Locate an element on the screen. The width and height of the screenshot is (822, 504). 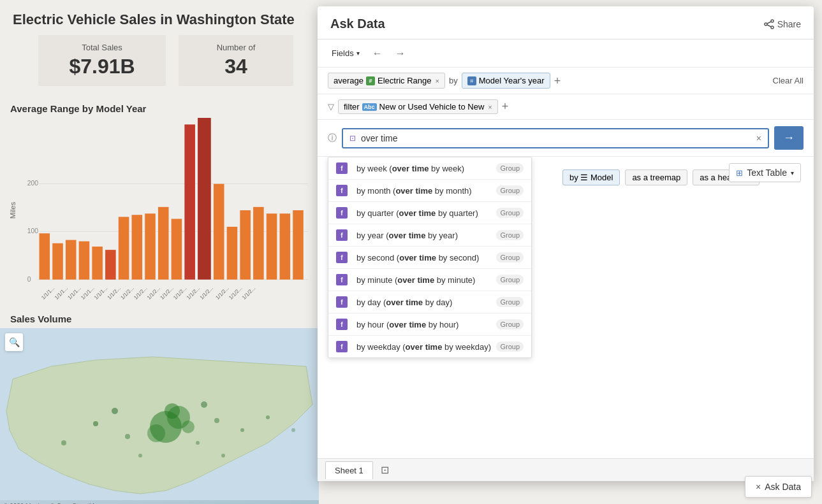
number-value: 34 is located at coordinates (236, 66).